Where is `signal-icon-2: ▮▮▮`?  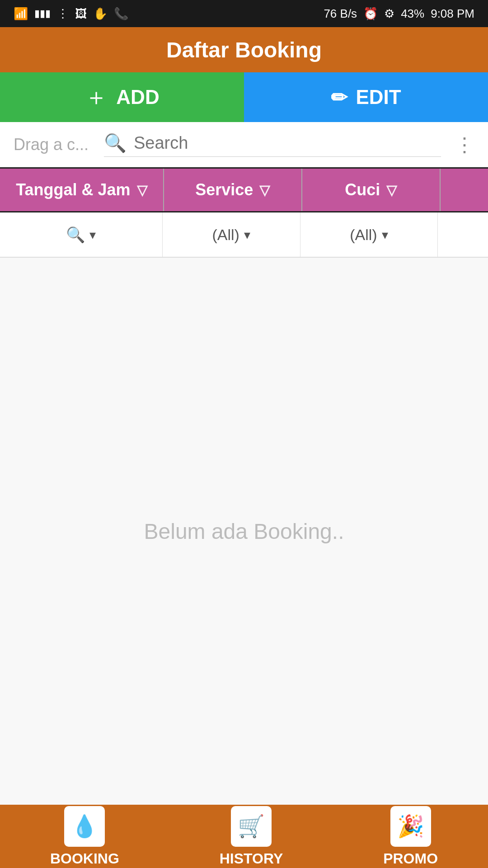 signal-icon-2: ▮▮▮ is located at coordinates (42, 14).